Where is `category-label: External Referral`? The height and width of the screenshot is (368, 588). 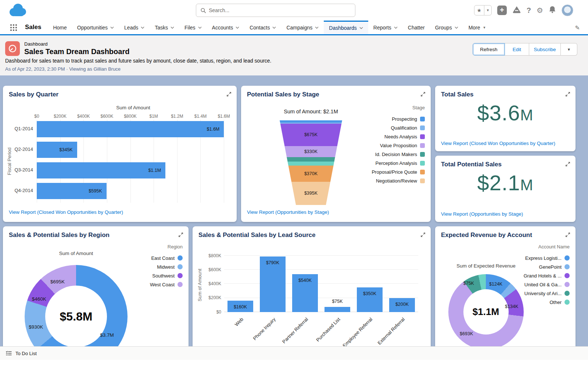 category-label: External Referral is located at coordinates (391, 331).